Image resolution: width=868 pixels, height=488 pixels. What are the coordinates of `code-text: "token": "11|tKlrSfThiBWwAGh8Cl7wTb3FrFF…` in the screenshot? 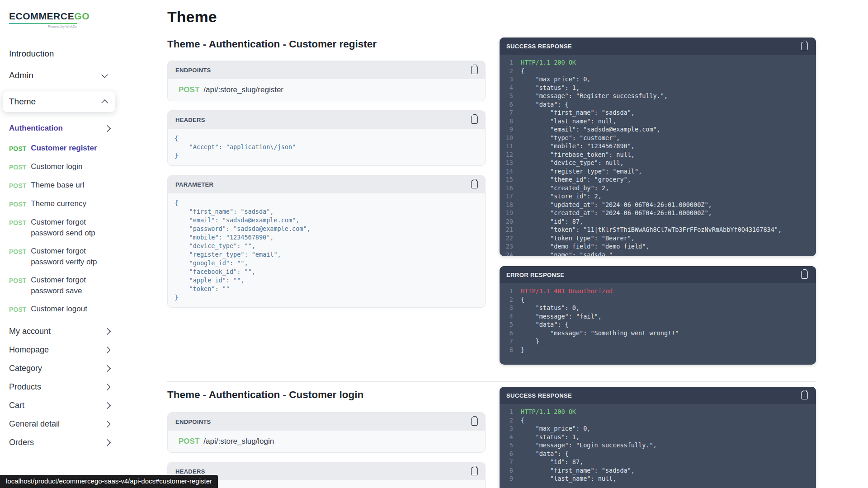 It's located at (651, 230).